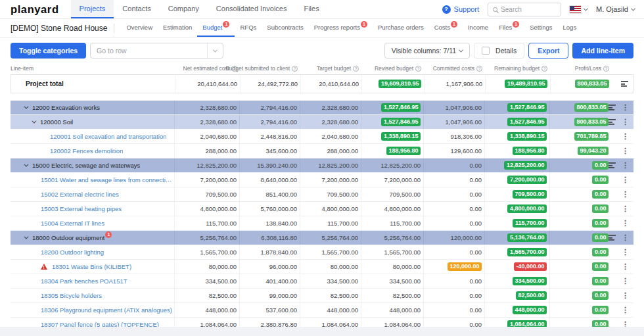  Describe the element at coordinates (517, 68) in the screenshot. I see `column-header-label: Remaining budget` at that location.